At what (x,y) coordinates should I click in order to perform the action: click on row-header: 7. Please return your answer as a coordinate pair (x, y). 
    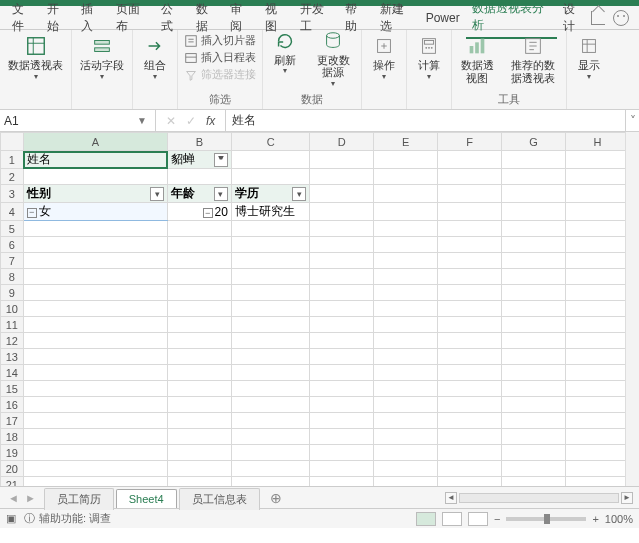
    Looking at the image, I should click on (12, 261).